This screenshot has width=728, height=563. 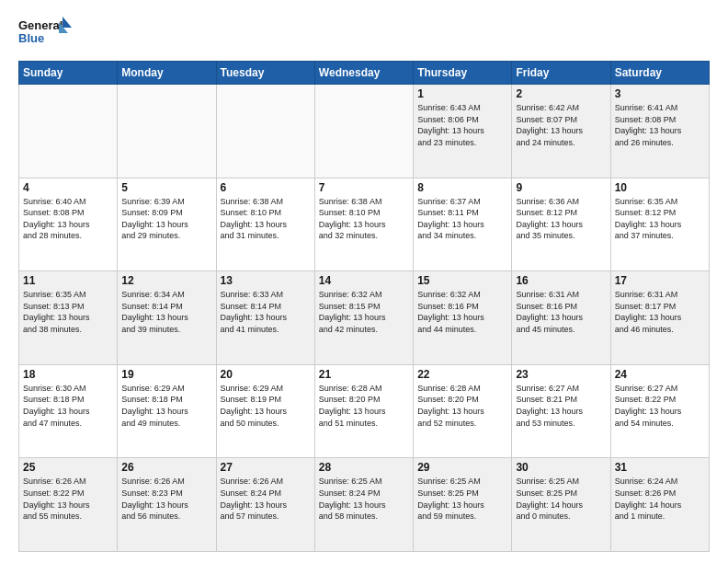 What do you see at coordinates (68, 74) in the screenshot?
I see `weekday-header: Sunday` at bounding box center [68, 74].